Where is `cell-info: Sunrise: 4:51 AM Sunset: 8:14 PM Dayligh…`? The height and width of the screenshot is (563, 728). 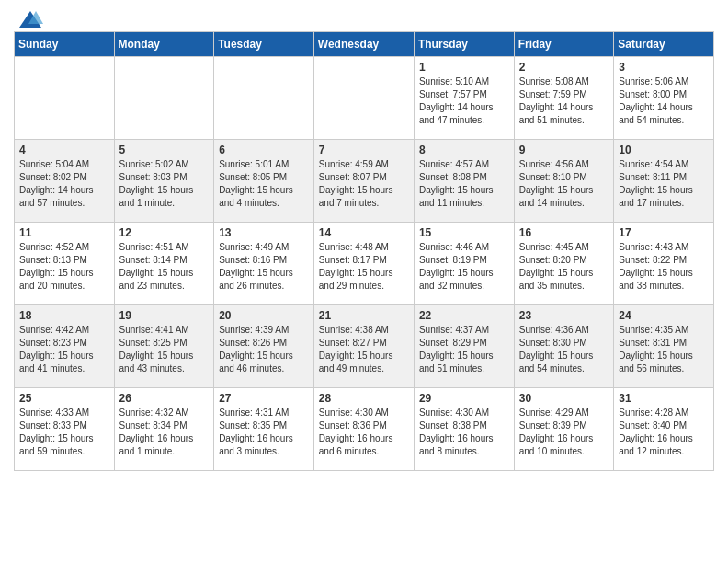
cell-info: Sunrise: 4:51 AM Sunset: 8:14 PM Dayligh… is located at coordinates (165, 267).